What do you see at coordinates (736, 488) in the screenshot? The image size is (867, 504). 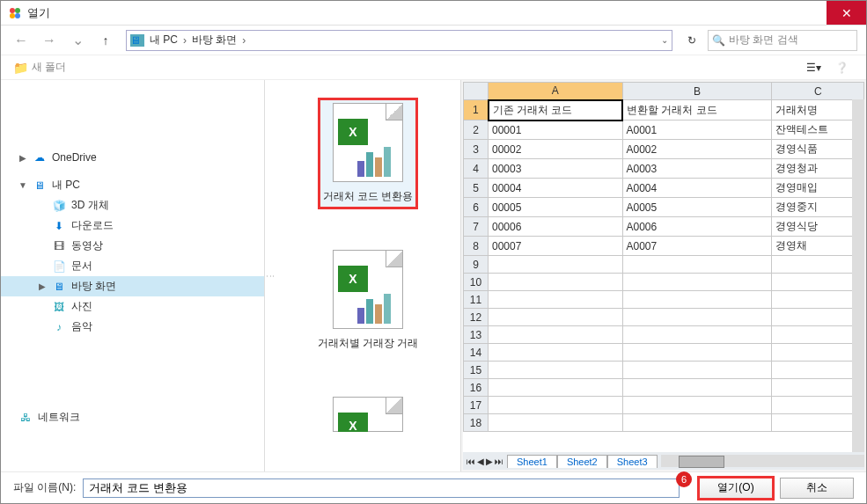 I see `open-button: 열기(O)` at bounding box center [736, 488].